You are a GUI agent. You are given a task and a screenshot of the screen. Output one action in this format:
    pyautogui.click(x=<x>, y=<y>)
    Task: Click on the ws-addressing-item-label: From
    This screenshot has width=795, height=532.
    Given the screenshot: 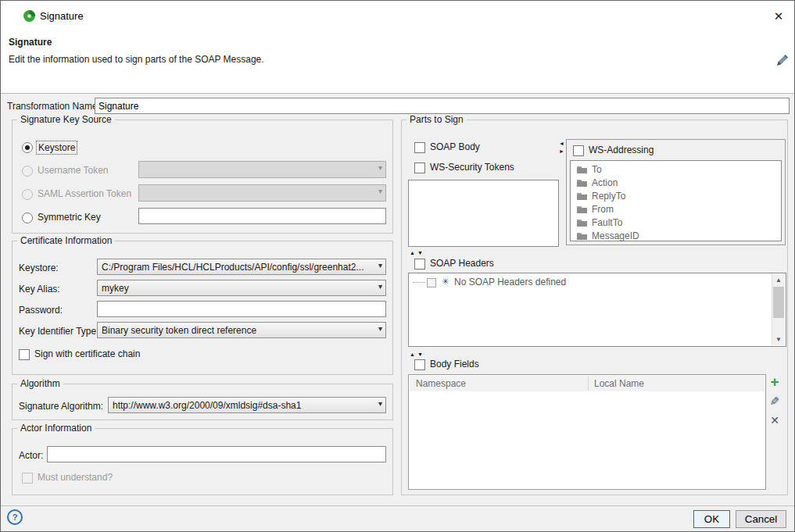 What is the action you would take?
    pyautogui.click(x=603, y=209)
    